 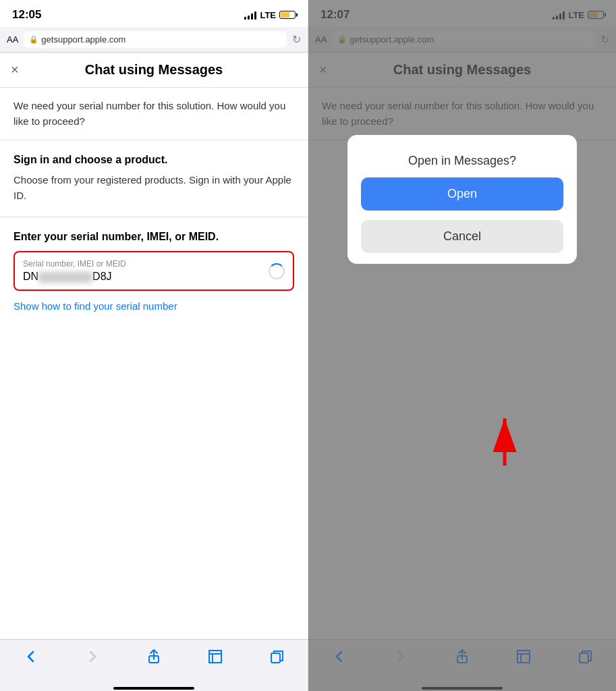 What do you see at coordinates (154, 237) in the screenshot?
I see `serial-title: Enter your serial number, IMEI, or MEID.` at bounding box center [154, 237].